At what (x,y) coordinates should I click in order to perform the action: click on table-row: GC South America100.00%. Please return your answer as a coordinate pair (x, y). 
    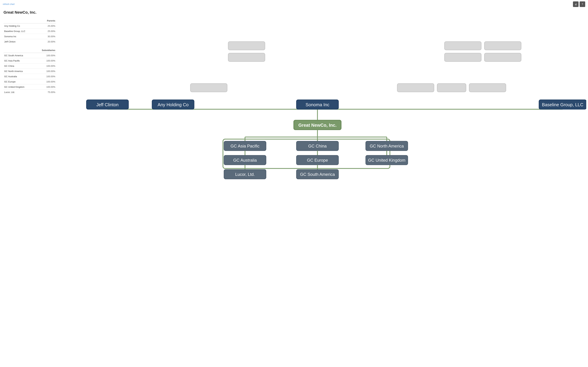
    Looking at the image, I should click on (30, 56).